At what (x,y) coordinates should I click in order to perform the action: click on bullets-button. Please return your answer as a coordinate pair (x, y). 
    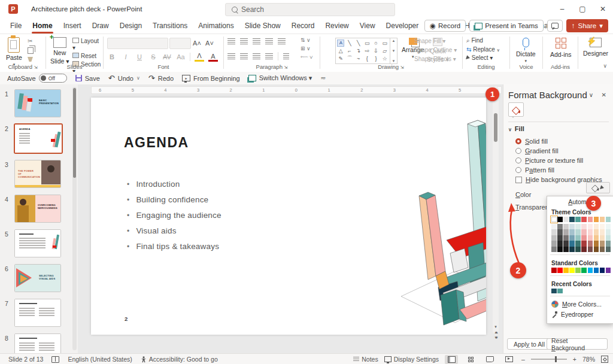
    Looking at the image, I should click on (231, 42).